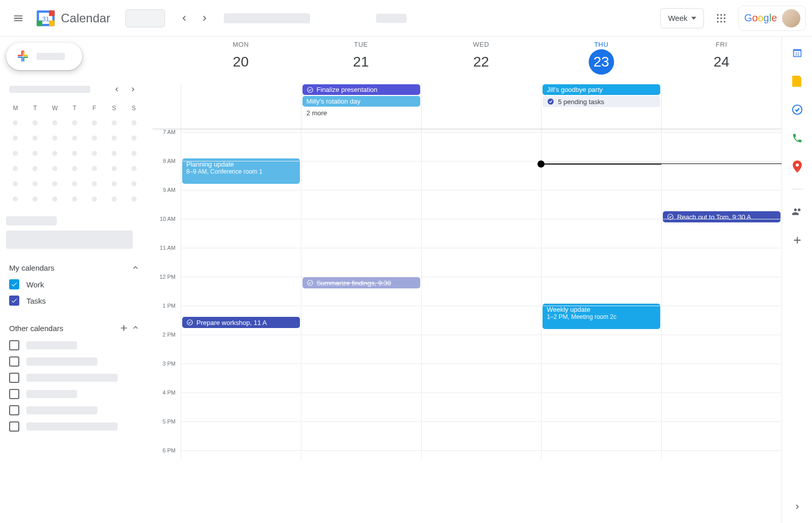 The height and width of the screenshot is (523, 812). I want to click on allday-event: 5 pending tasks, so click(601, 102).